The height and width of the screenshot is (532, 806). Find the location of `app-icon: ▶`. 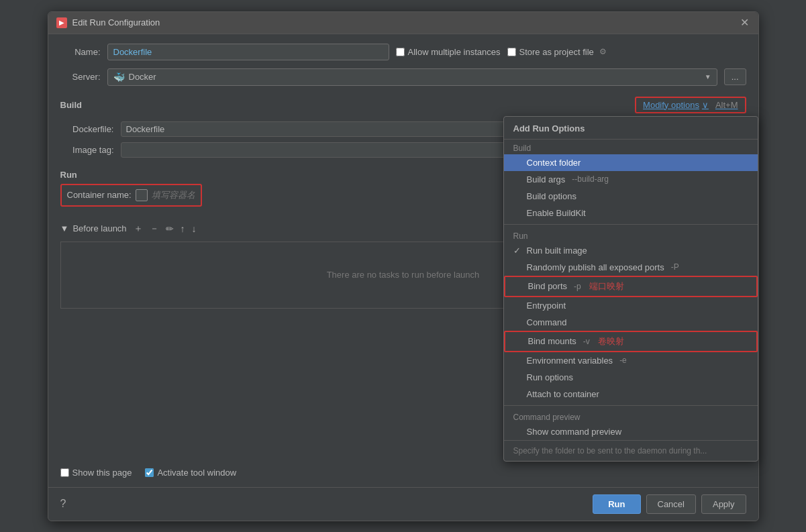

app-icon: ▶ is located at coordinates (62, 23).